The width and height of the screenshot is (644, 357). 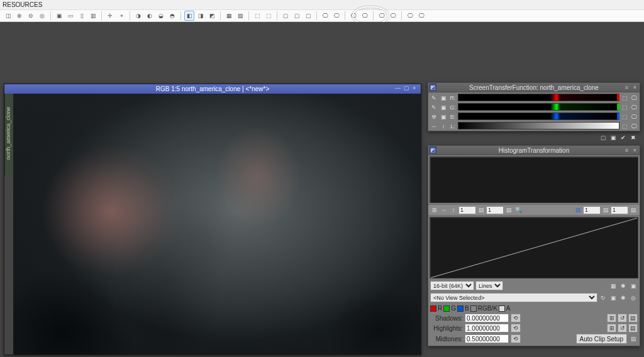 I want to click on view-refresh-icon: ↻, so click(x=603, y=298).